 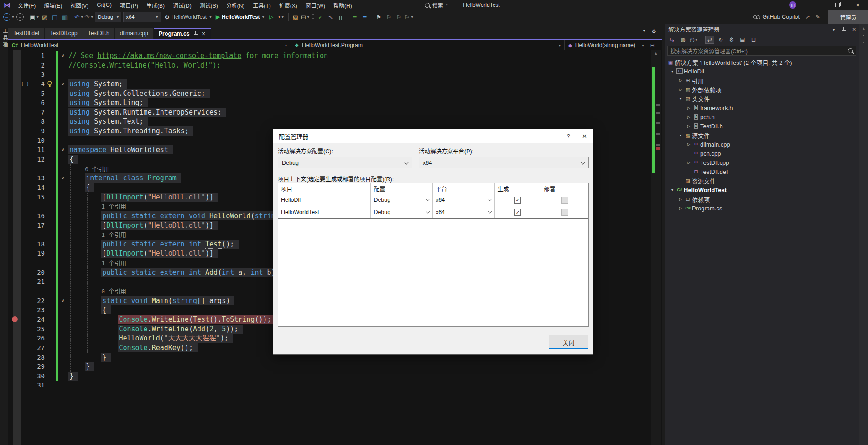 I want to click on uncomment-lines-button: ≣, so click(x=365, y=17).